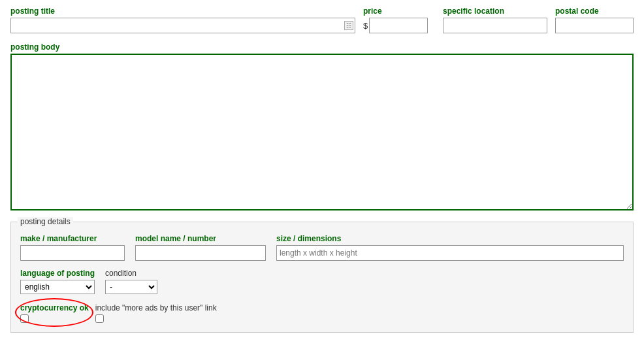  I want to click on postal-code-label: postal code, so click(594, 11).